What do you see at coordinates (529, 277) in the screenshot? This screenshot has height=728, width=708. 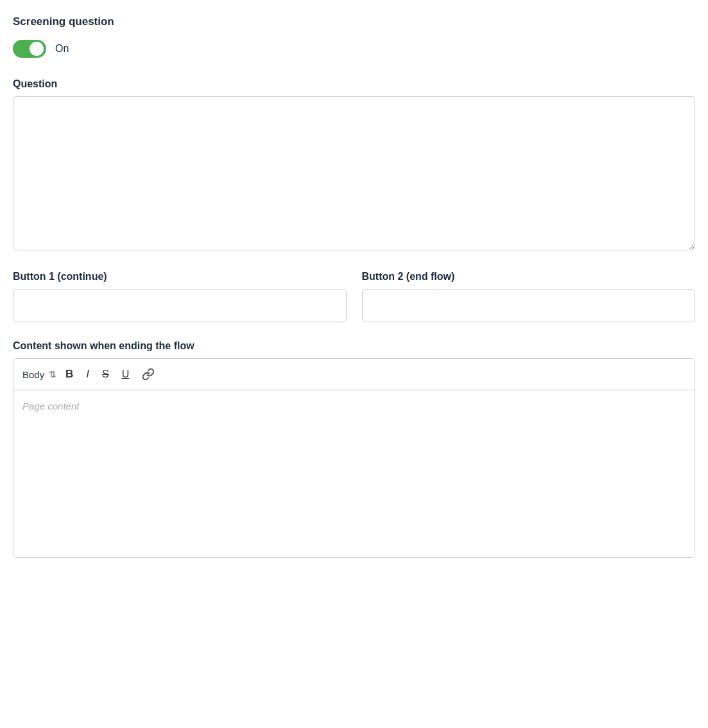 I see `button2-label: Button 2 (end flow)` at bounding box center [529, 277].